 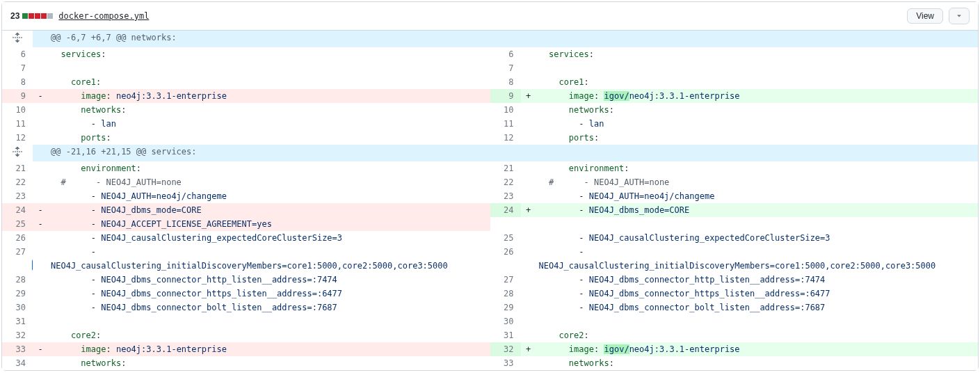 What do you see at coordinates (269, 210) in the screenshot?
I see `code-cell-left: - NEO4J_dbms_mode=CORE` at bounding box center [269, 210].